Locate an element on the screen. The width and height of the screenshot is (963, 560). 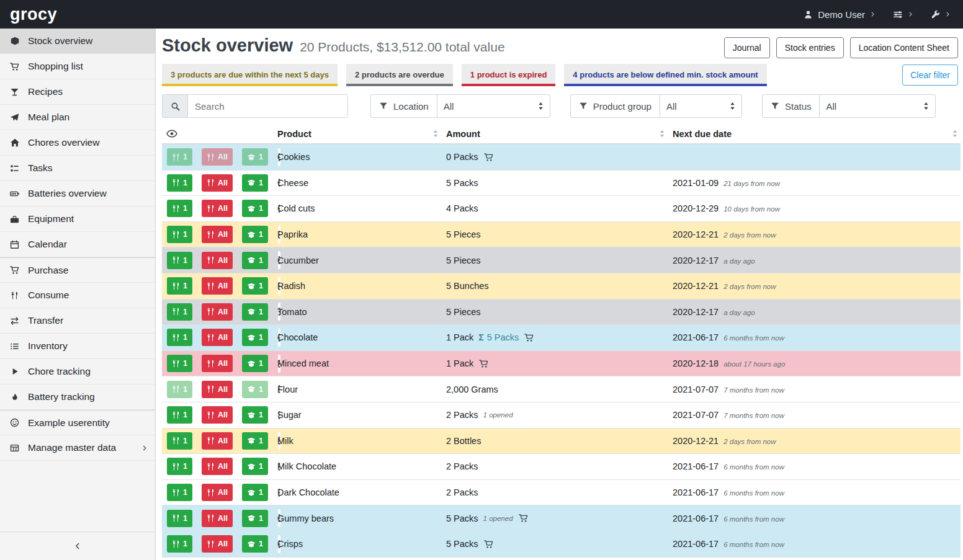
amount-column-header: Amount is located at coordinates (560, 134).